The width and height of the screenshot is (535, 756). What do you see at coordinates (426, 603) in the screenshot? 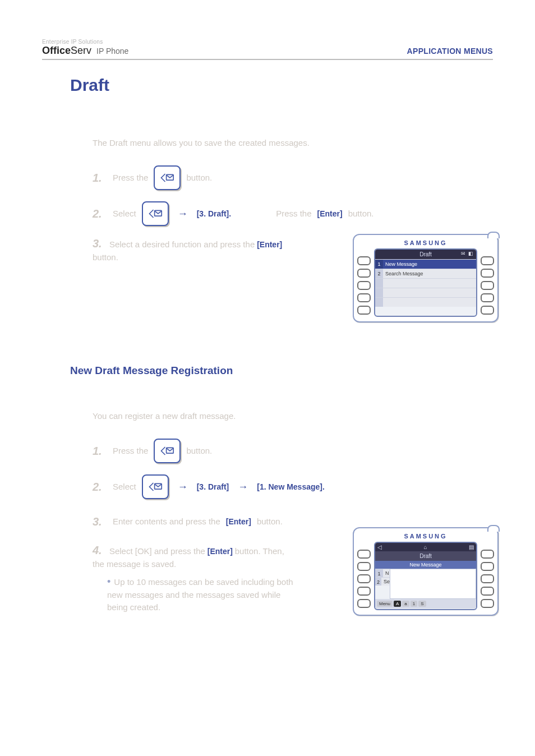
I see `input-mode-bar: Menu A a 1 S` at bounding box center [426, 603].